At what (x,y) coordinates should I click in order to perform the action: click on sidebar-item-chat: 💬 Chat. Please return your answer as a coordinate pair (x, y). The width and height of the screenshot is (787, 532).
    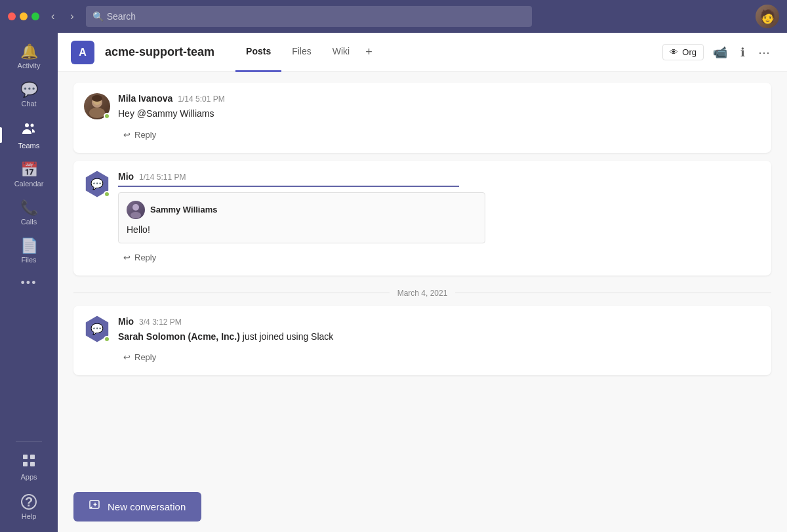
    Looking at the image, I should click on (29, 95).